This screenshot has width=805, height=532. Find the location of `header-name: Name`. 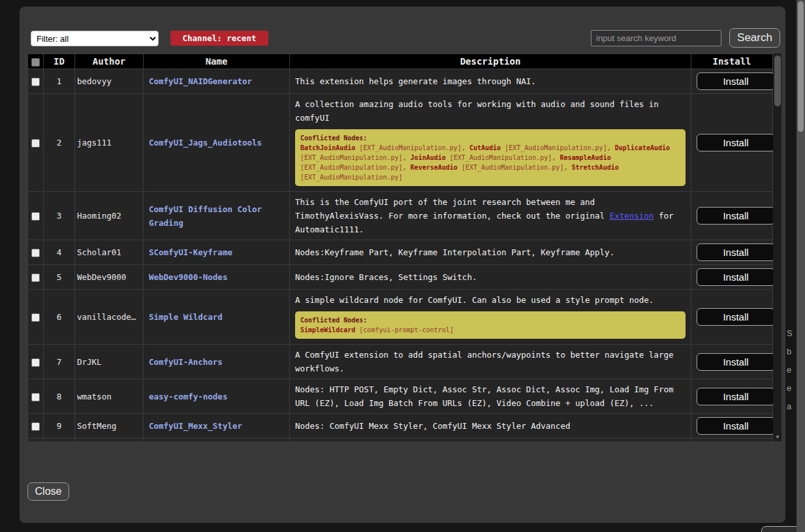

header-name: Name is located at coordinates (217, 61).